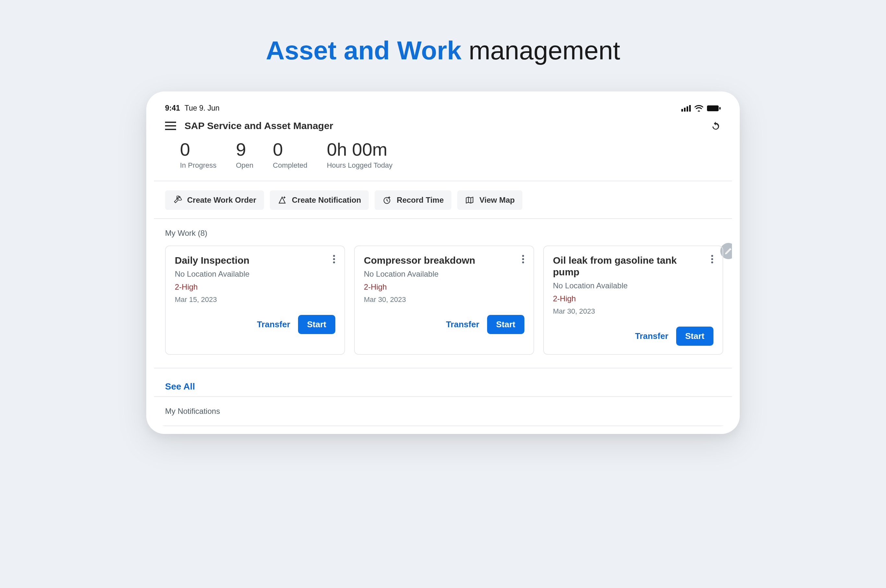 The height and width of the screenshot is (588, 886). Describe the element at coordinates (633, 300) in the screenshot. I see `work-card: Oil leak from gasoline tank pump No Loca…` at that location.